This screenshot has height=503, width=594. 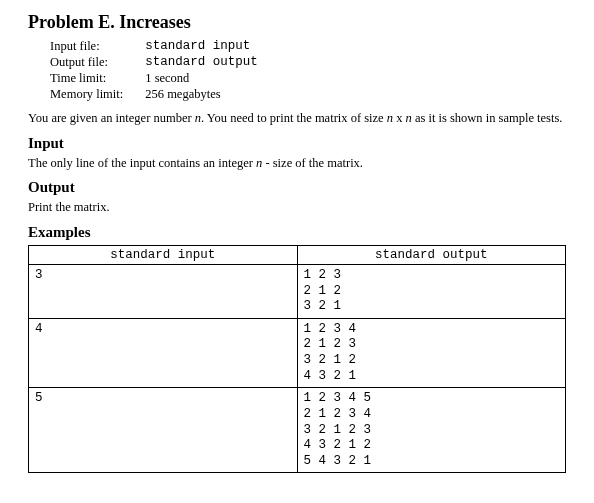 What do you see at coordinates (194, 47) in the screenshot?
I see `input-file-value: standard input` at bounding box center [194, 47].